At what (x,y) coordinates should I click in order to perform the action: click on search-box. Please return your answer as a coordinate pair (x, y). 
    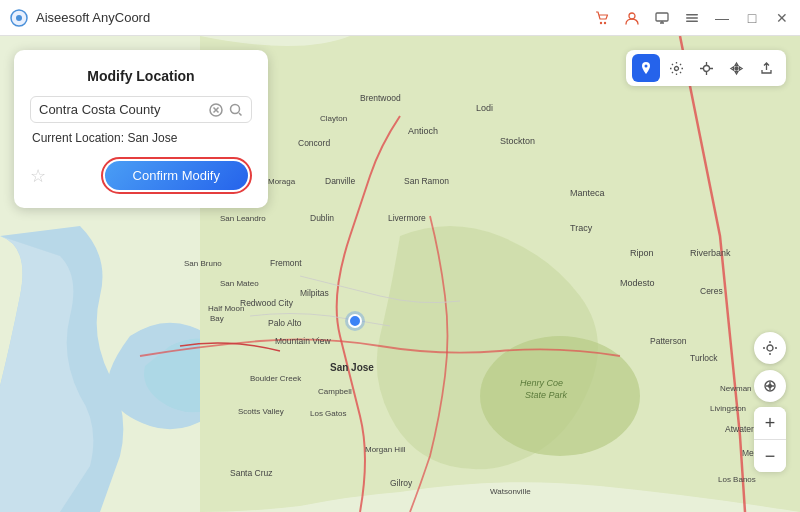
    Looking at the image, I should click on (141, 110).